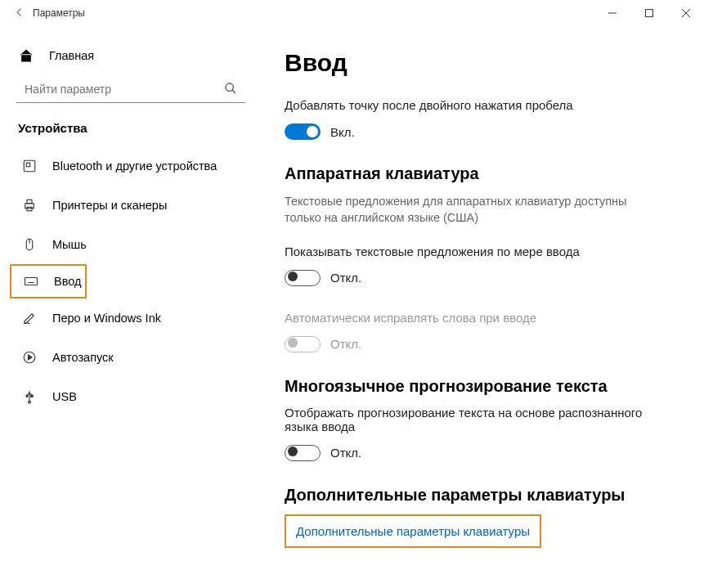  What do you see at coordinates (313, 13) in the screenshot?
I see `window-title: Параметры` at bounding box center [313, 13].